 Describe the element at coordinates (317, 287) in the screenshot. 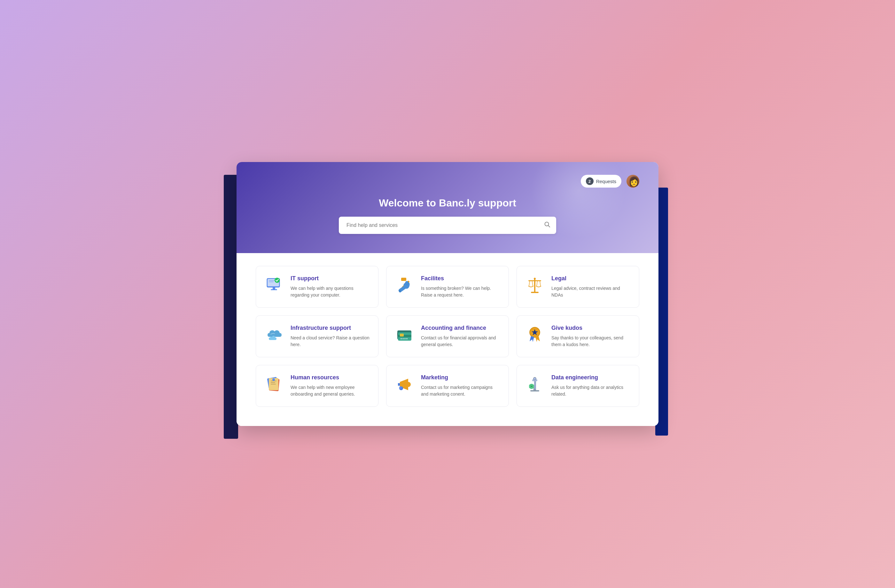

I see `card-it-support: IT support We can help with any question…` at that location.